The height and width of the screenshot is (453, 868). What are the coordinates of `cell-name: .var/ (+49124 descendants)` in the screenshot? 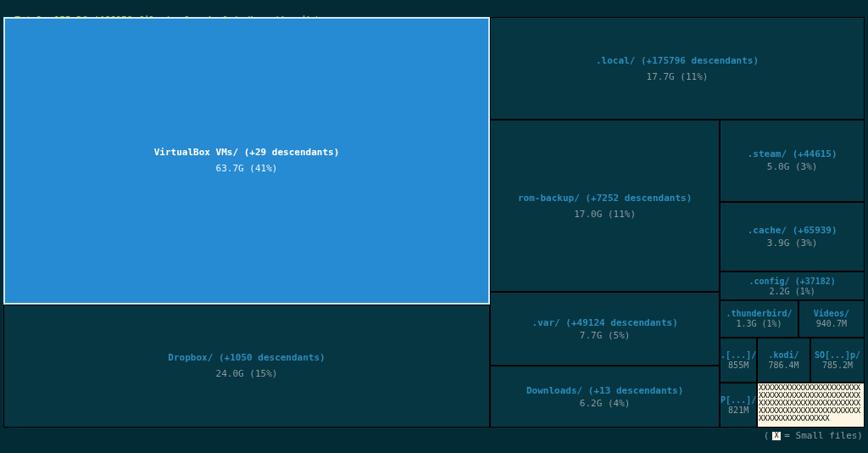 It's located at (605, 322).